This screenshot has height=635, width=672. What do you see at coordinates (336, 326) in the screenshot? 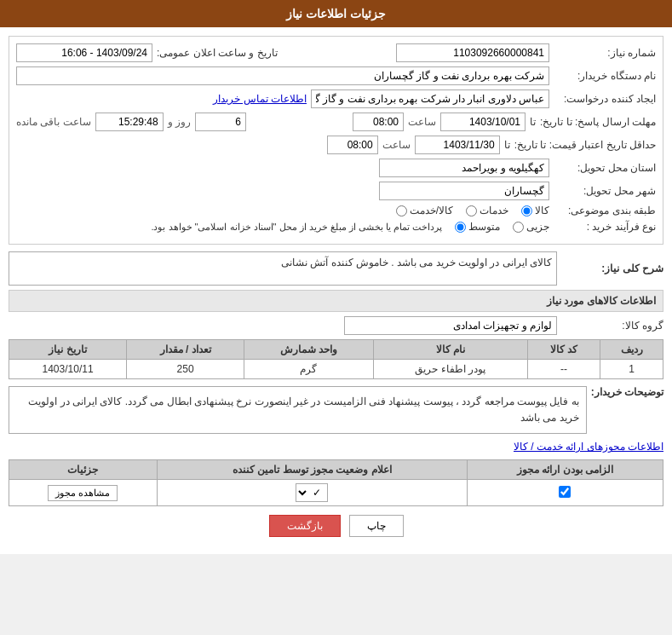
I see `row-goroh: گروه کالا:` at bounding box center [336, 326].